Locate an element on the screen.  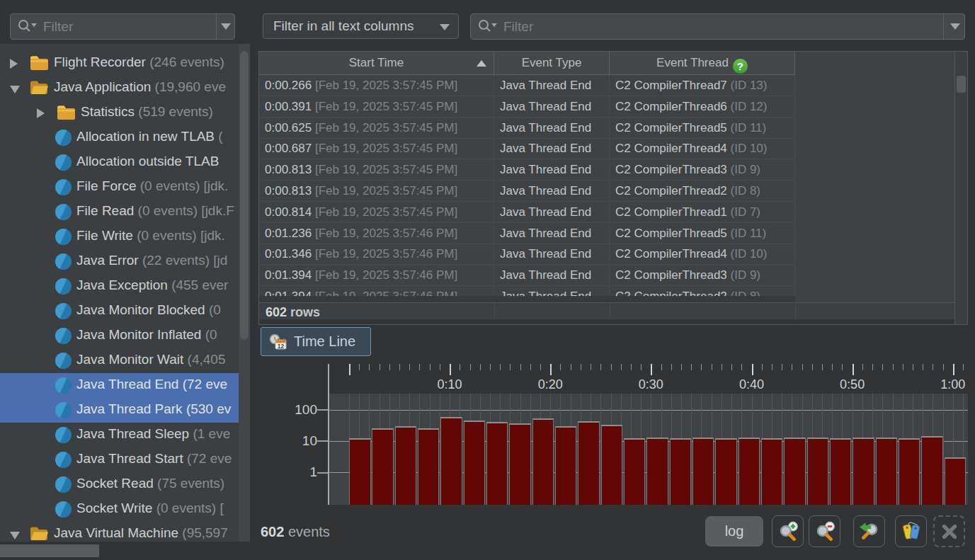
tab-time-line: 12 Time Line is located at coordinates (316, 341).